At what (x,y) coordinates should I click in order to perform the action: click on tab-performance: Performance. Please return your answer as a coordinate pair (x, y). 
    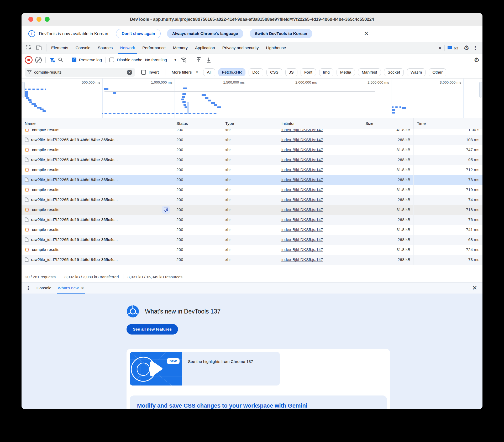
    Looking at the image, I should click on (154, 48).